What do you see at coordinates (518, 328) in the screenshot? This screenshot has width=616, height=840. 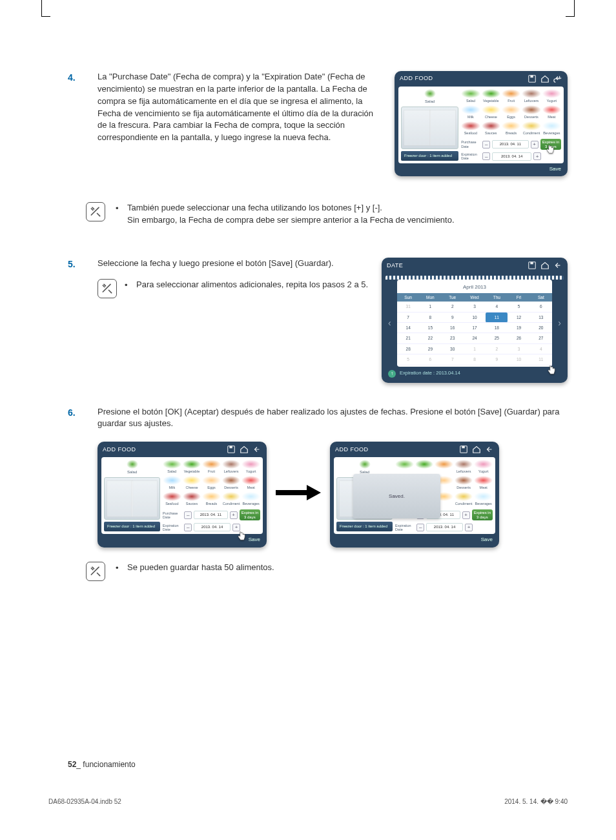 I see `calendar-day: 19` at bounding box center [518, 328].